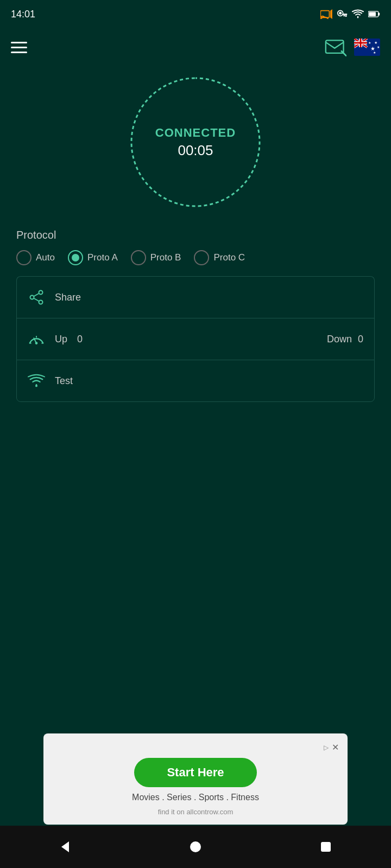  What do you see at coordinates (195, 797) in the screenshot?
I see `ad-categories: Movies . Series . Sports . Fitness` at bounding box center [195, 797].